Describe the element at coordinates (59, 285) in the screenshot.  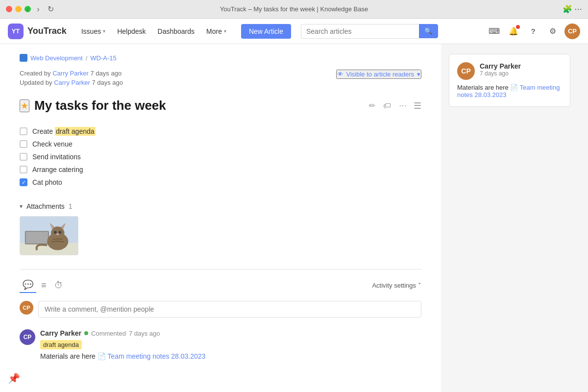
I see `tab-timer: ⏱` at that location.